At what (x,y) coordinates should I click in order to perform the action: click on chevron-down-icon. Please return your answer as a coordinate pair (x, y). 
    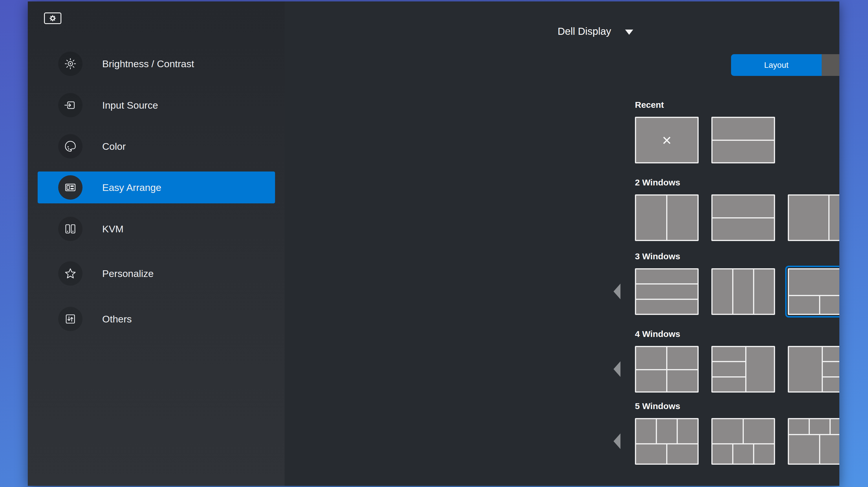
    Looking at the image, I should click on (629, 32).